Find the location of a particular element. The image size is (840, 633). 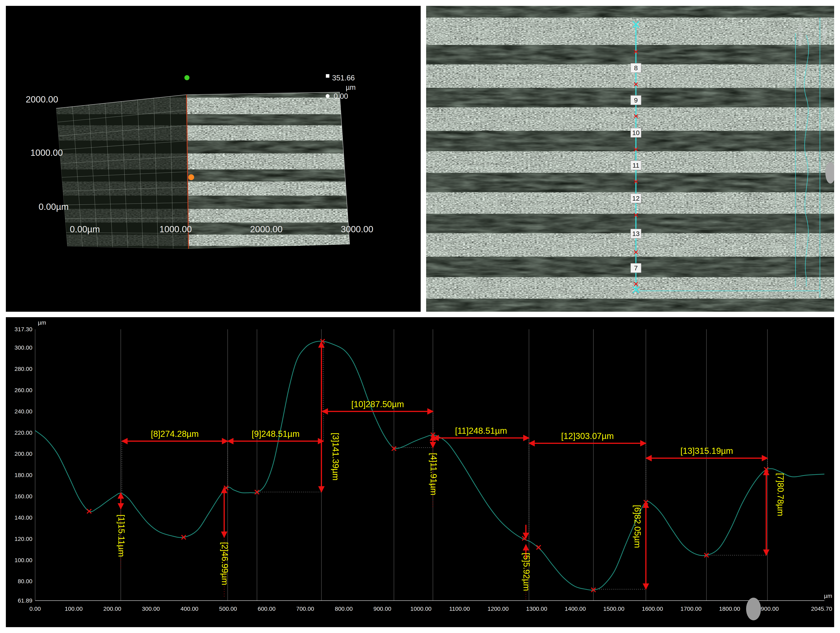

svg-text: [4]11.91µm is located at coordinates (434, 474).